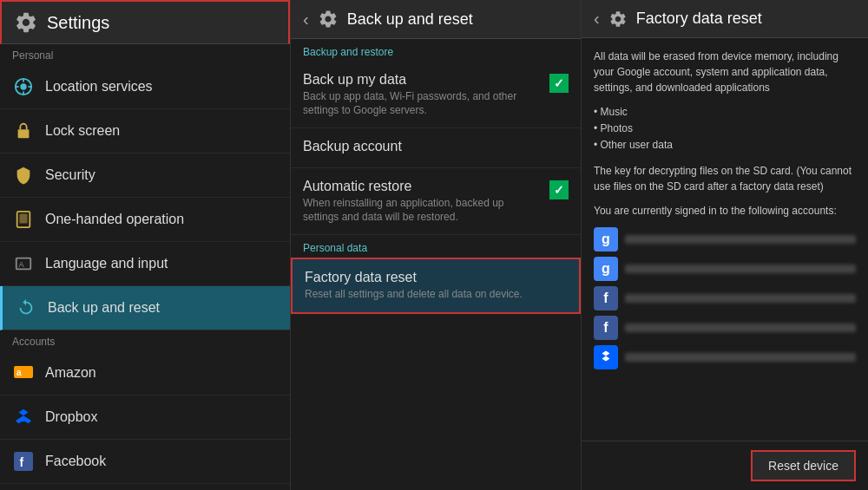 This screenshot has height=490, width=868. Describe the element at coordinates (725, 239) in the screenshot. I see `account-google-1: g` at that location.